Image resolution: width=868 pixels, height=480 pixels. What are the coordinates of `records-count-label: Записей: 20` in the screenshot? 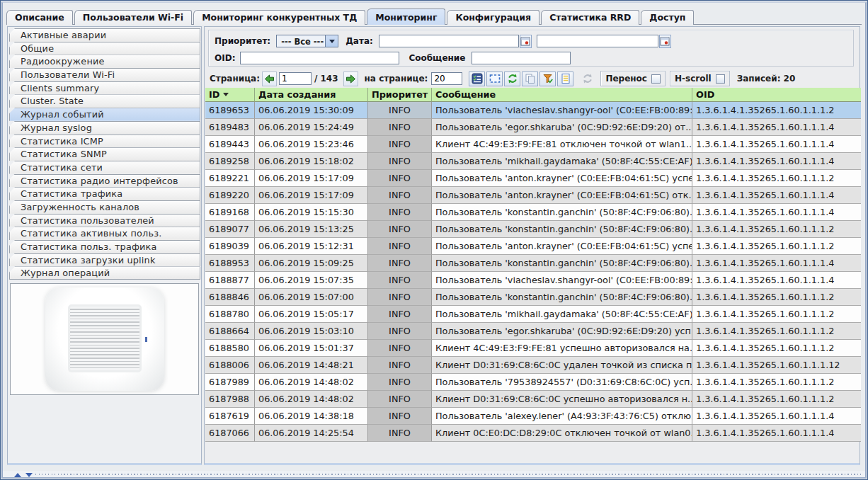 It's located at (766, 79).